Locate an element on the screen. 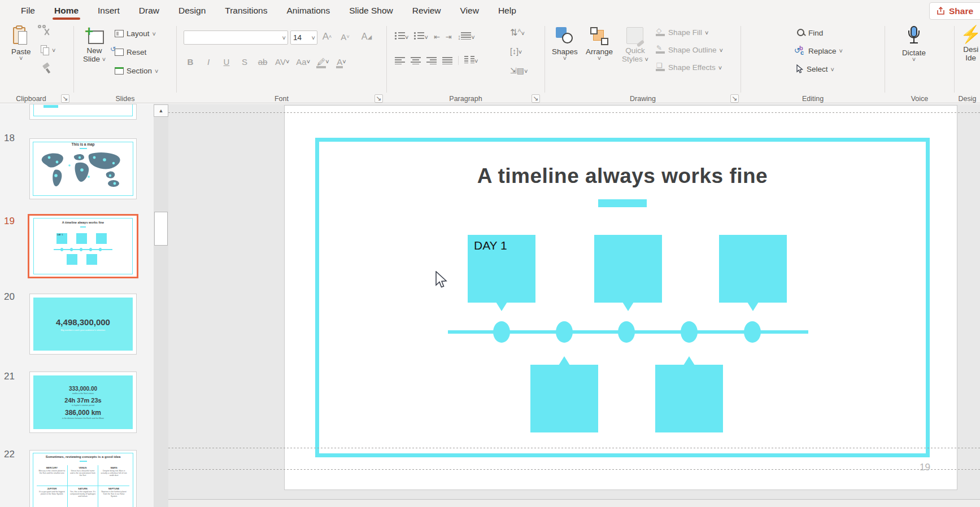 The width and height of the screenshot is (980, 507). shape-fill-button: ◇Shape Fill˅ is located at coordinates (682, 33).